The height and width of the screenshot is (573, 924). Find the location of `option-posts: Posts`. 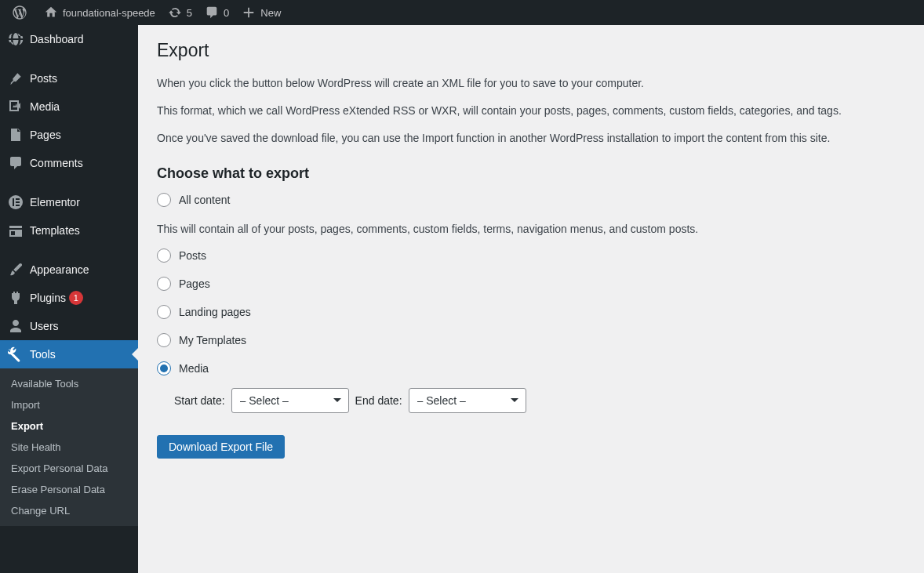

option-posts: Posts is located at coordinates (531, 256).